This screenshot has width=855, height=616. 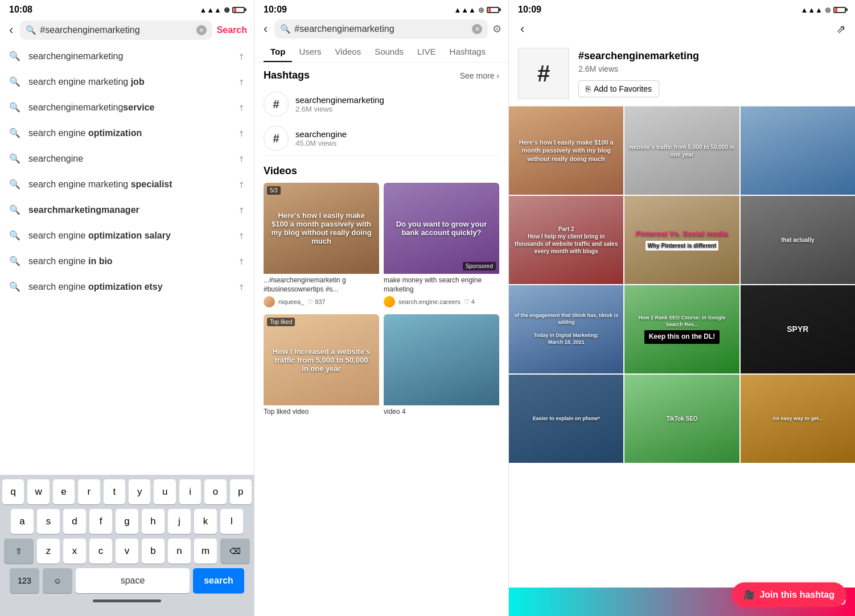 What do you see at coordinates (619, 89) in the screenshot?
I see `add-favorites-button: ⎘ Add to Favorites` at bounding box center [619, 89].